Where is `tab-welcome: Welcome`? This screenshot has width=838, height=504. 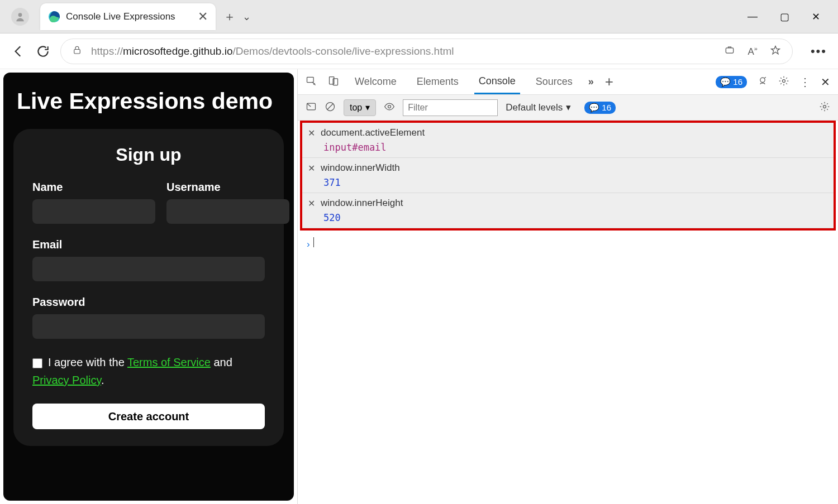 tab-welcome: Welcome is located at coordinates (375, 81).